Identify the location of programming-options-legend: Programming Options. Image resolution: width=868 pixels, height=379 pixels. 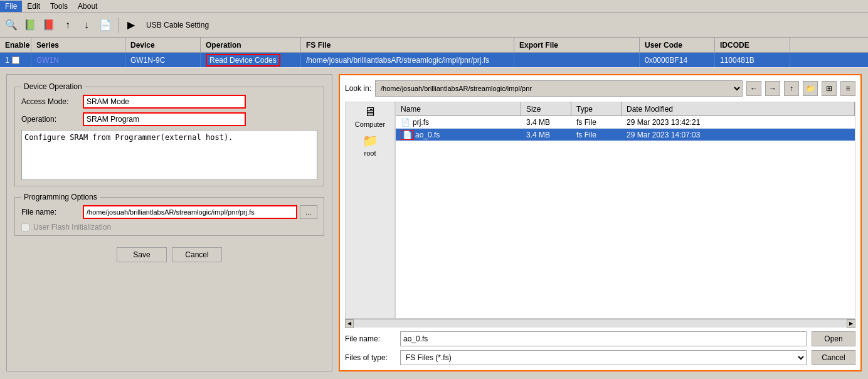
(60, 197).